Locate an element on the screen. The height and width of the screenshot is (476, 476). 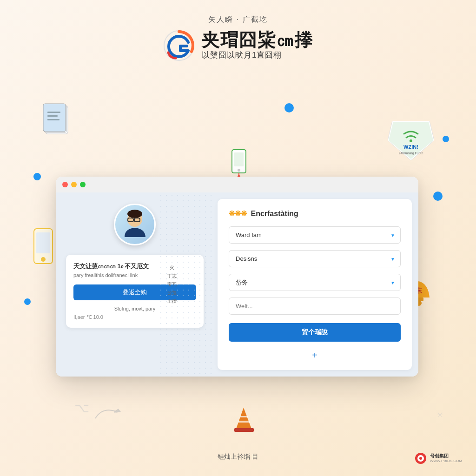
form-group-3: 岱务 is located at coordinates (315, 283).